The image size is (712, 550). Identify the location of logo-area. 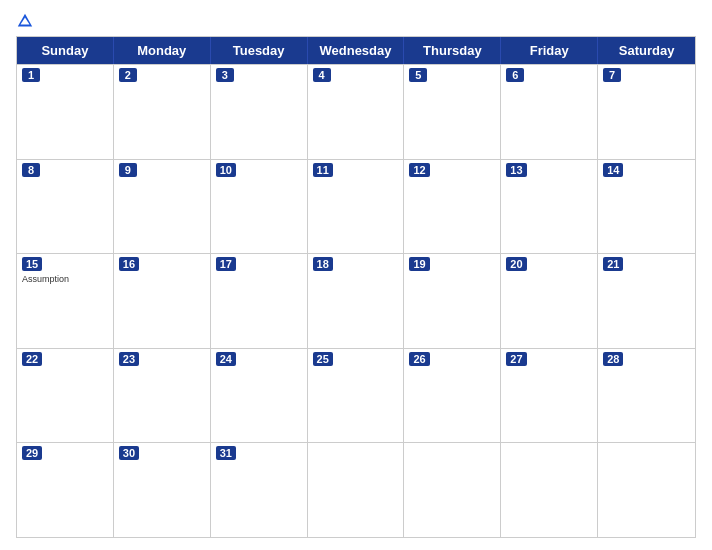
(28, 21).